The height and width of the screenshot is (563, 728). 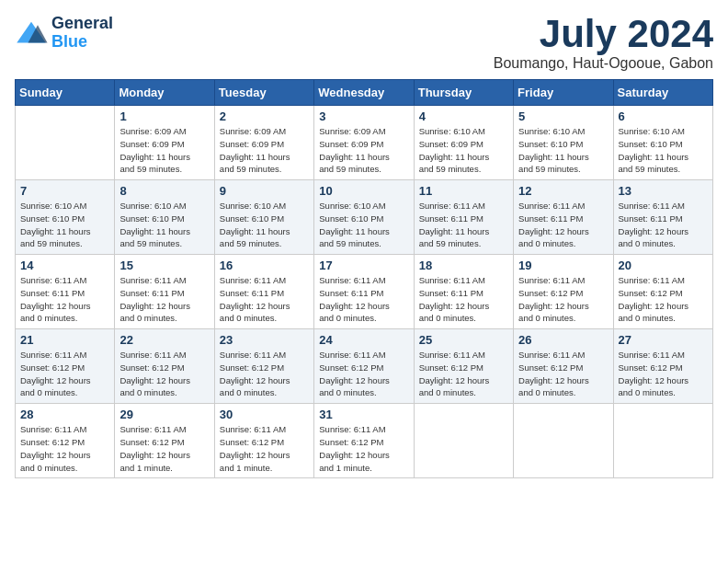 What do you see at coordinates (463, 191) in the screenshot?
I see `day-number: 11` at bounding box center [463, 191].